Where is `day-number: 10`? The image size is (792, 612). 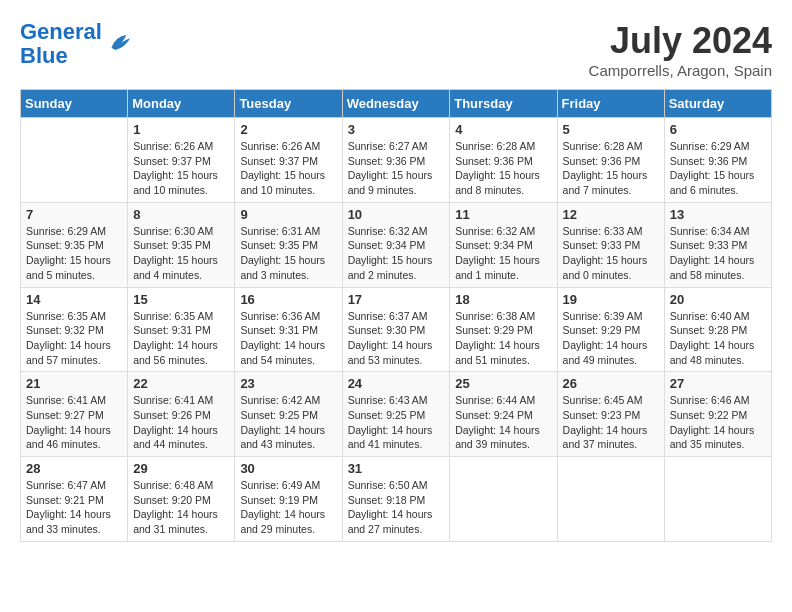
day-number: 10 is located at coordinates (396, 214).